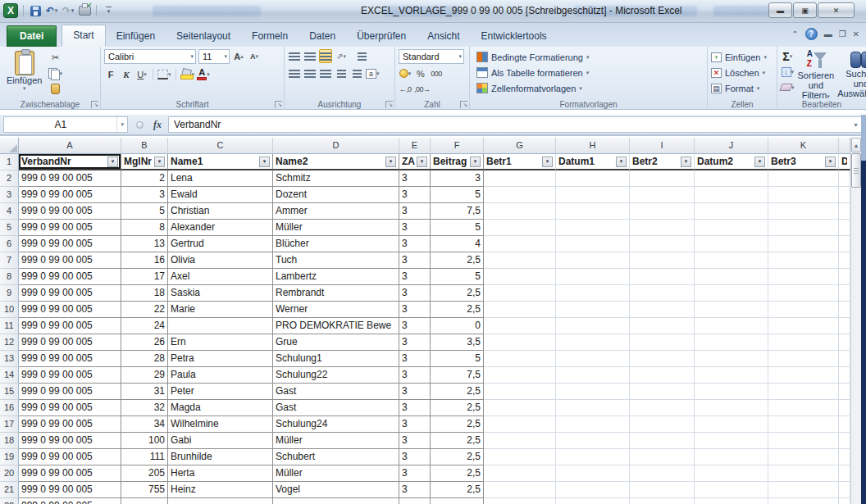  What do you see at coordinates (221, 343) in the screenshot?
I see `cell-C12: Ern` at bounding box center [221, 343].